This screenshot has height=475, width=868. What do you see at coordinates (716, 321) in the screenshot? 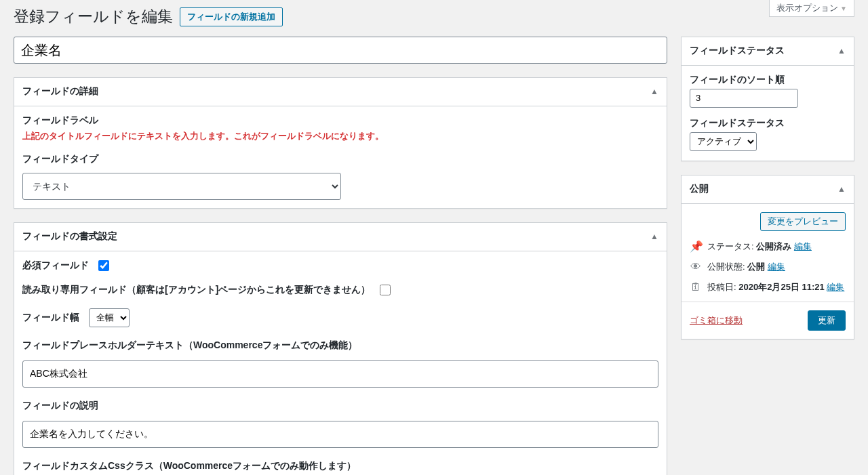
I see `move-to-trash-link: ゴミ箱に移動` at bounding box center [716, 321].